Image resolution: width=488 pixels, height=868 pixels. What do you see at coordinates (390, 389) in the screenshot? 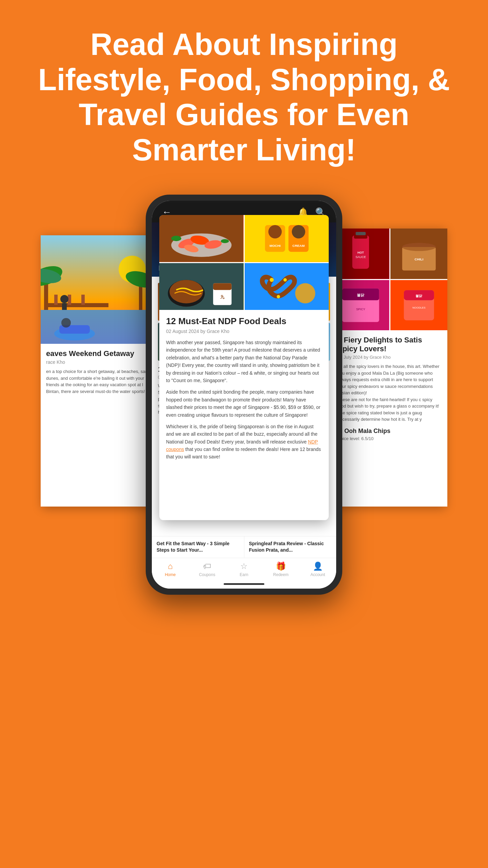
I see `card-right-body: 7 Fiery Delights to Satis Spicy Lovers! …` at bounding box center [390, 389].